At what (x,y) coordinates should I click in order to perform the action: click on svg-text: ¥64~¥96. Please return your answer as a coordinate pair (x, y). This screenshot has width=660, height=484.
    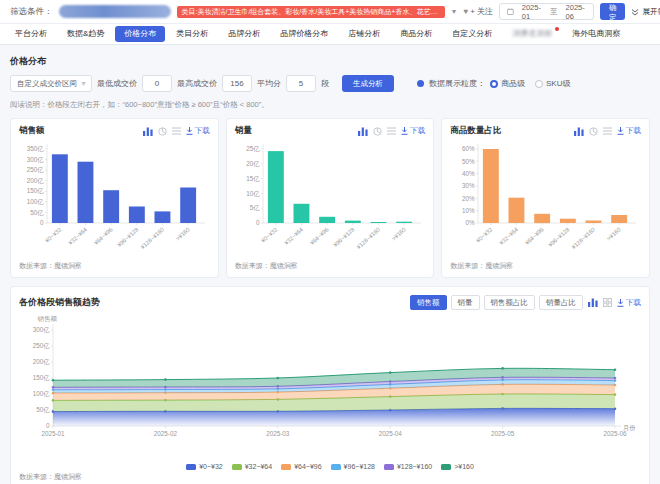
    Looking at the image, I should click on (104, 236).